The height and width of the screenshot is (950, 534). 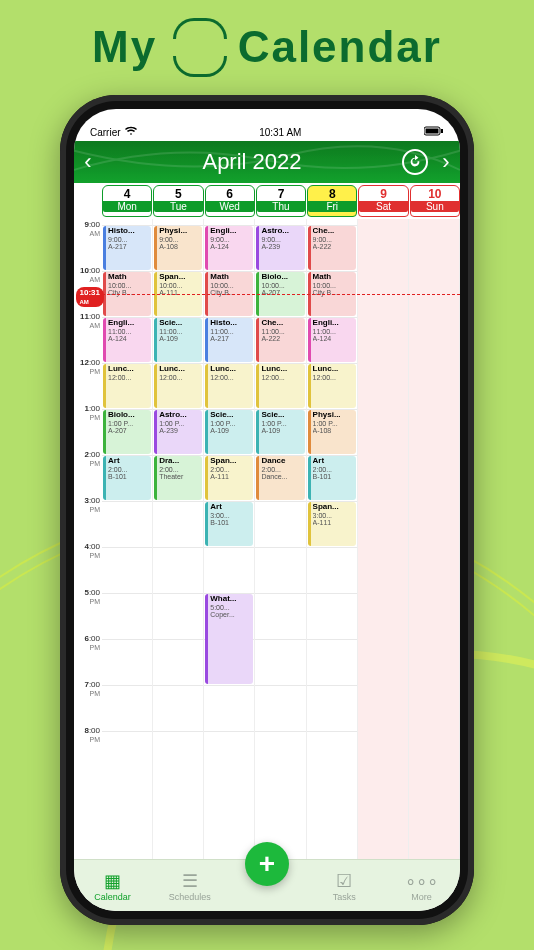 I want to click on event-title: Math, so click(x=230, y=278).